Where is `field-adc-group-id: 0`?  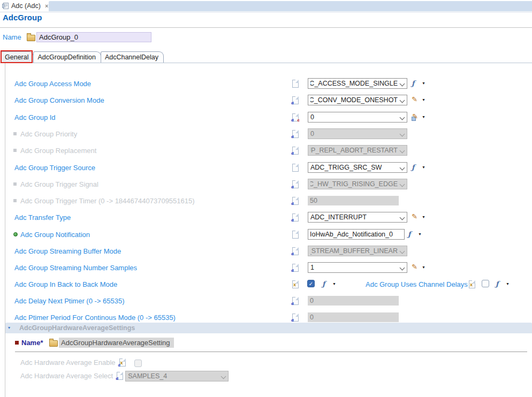 field-adc-group-id: 0 is located at coordinates (358, 117).